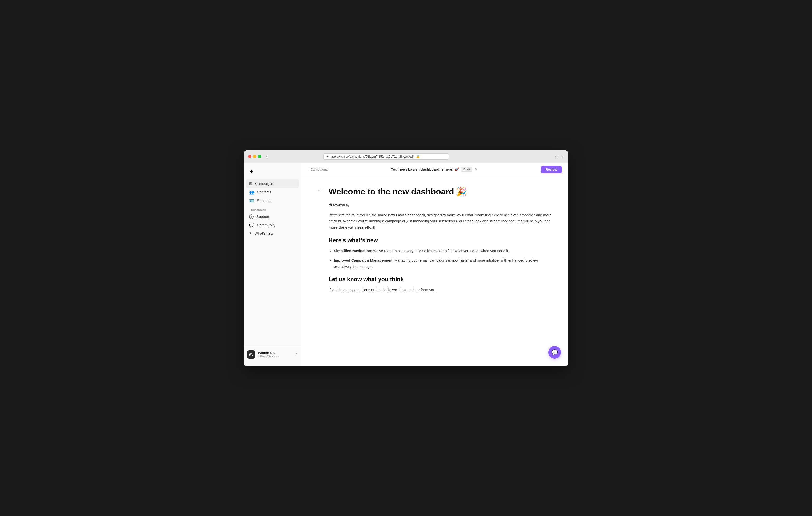  What do you see at coordinates (435, 259) in the screenshot?
I see `bullet-list-block: Simplified Navigation: We've reorganized…` at bounding box center [435, 259].